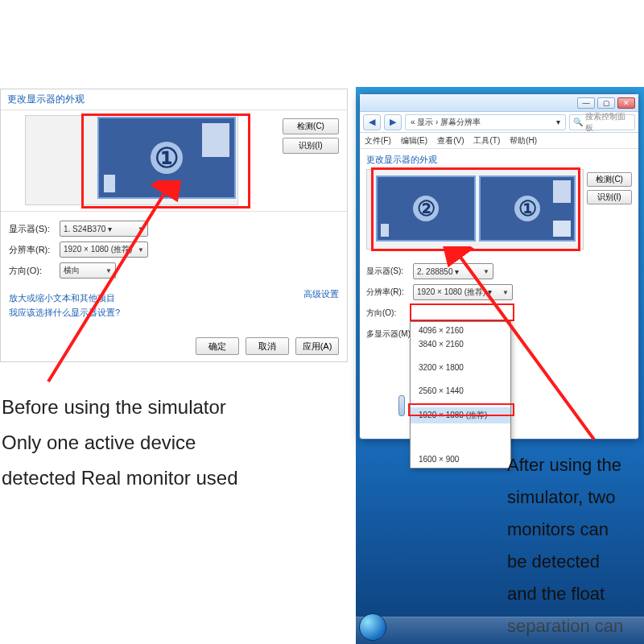 The image size is (644, 644). What do you see at coordinates (378, 141) in the screenshot?
I see `menu-file: 文件(F)` at bounding box center [378, 141].